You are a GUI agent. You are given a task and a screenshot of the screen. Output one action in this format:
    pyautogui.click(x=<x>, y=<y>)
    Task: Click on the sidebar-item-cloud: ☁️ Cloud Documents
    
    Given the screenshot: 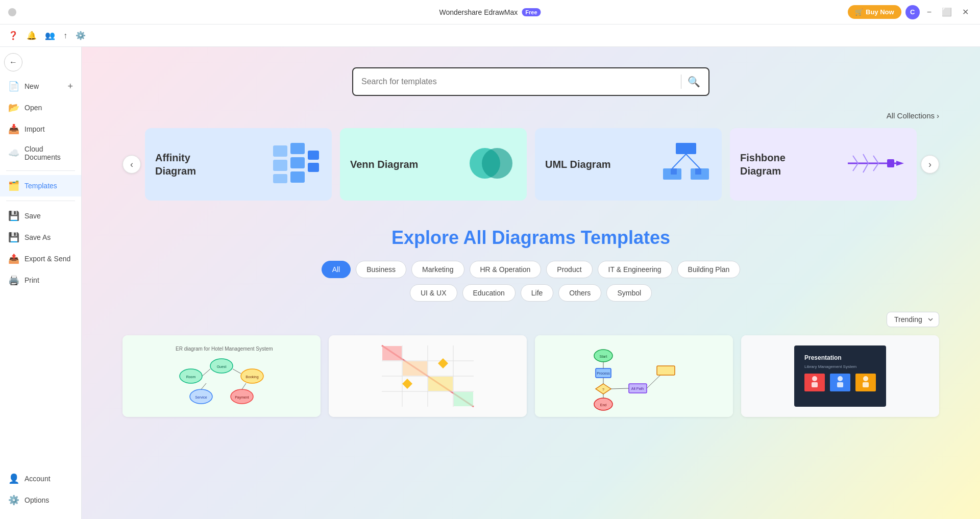 What is the action you would take?
    pyautogui.click(x=41, y=153)
    